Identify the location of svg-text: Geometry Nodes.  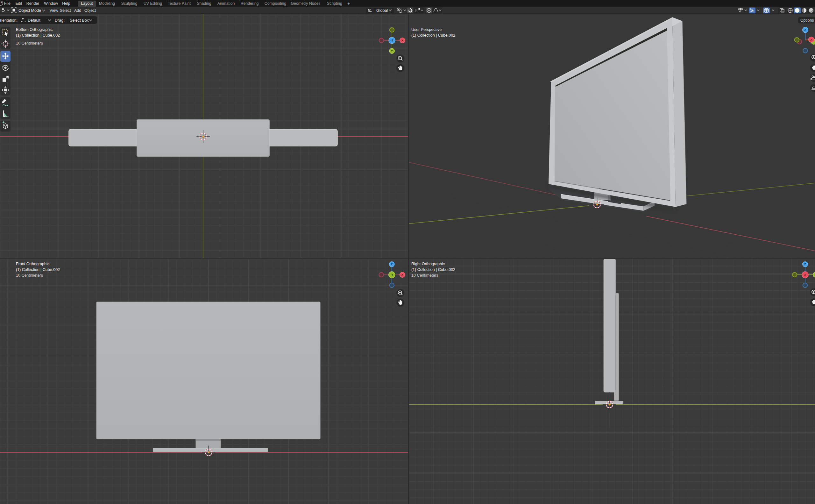
(306, 3).